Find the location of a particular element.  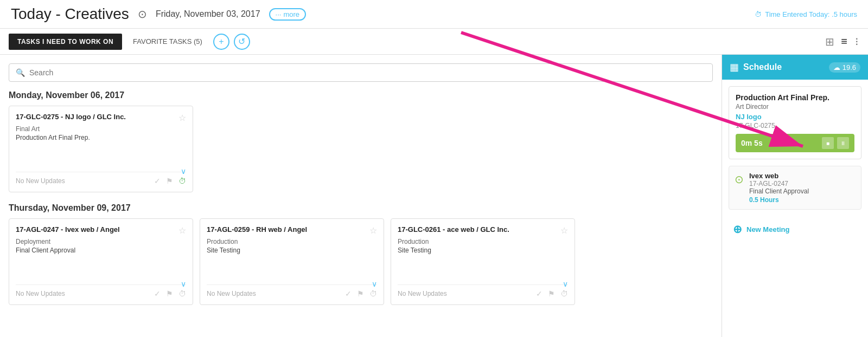

task-category: Final Art is located at coordinates (101, 129).